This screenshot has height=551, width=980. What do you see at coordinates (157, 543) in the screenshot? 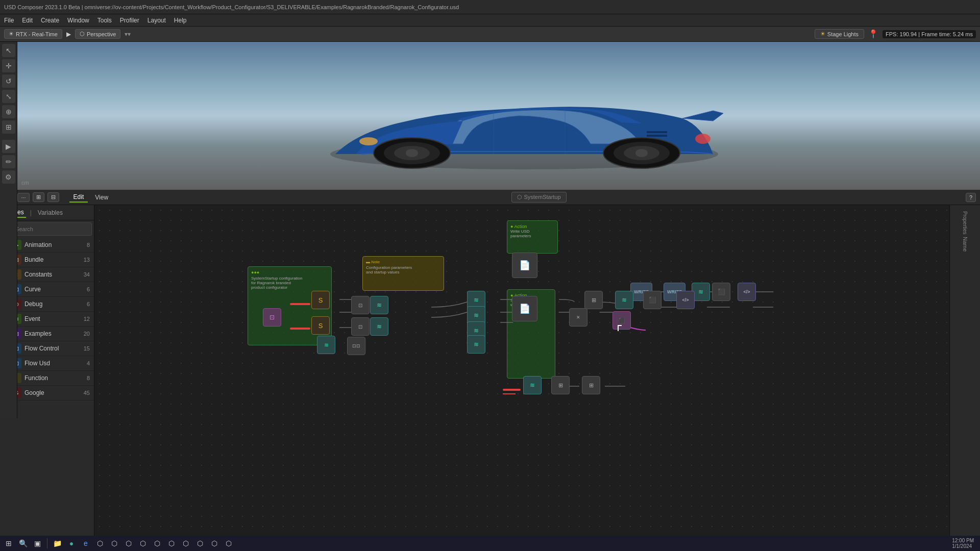
I see `app-5: ⬡` at bounding box center [157, 543].